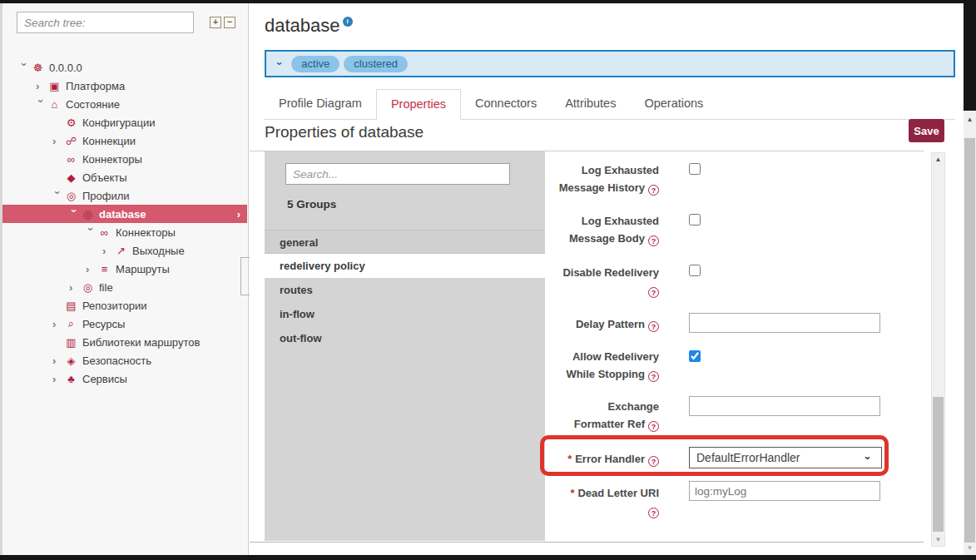  Describe the element at coordinates (109, 141) in the screenshot. I see `tree-item-label: Коннекции` at that location.